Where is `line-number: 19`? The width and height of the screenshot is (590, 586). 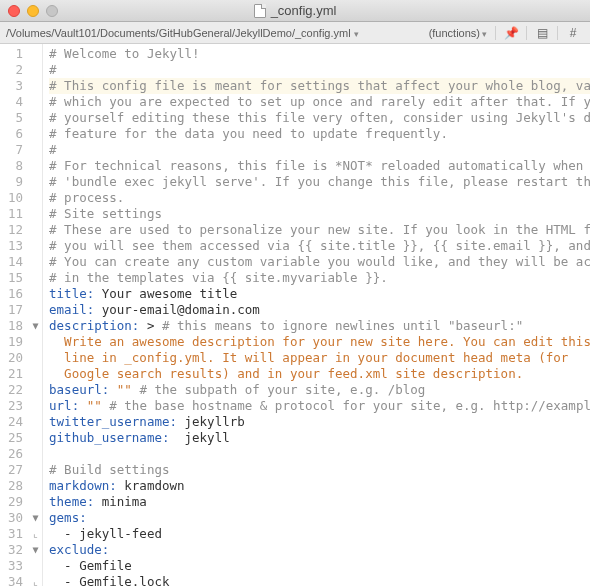 line-number: 19 is located at coordinates (14, 342).